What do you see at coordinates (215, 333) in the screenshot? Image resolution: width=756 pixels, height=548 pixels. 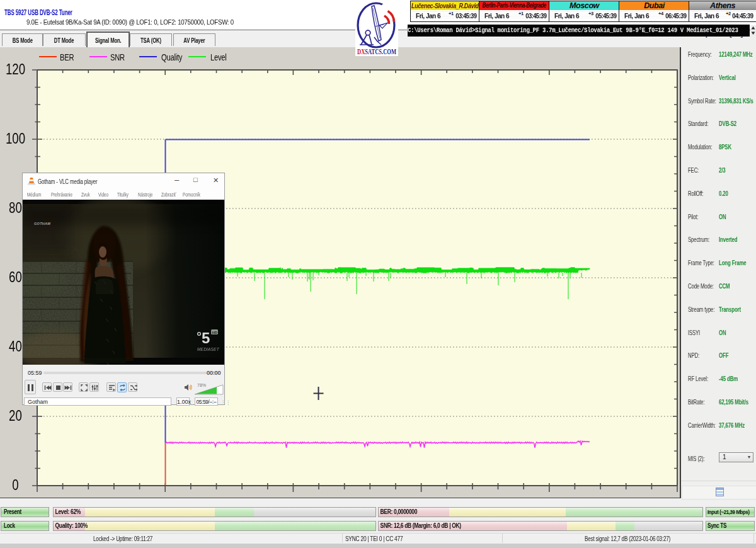 I see `svg-text: HD` at bounding box center [215, 333].